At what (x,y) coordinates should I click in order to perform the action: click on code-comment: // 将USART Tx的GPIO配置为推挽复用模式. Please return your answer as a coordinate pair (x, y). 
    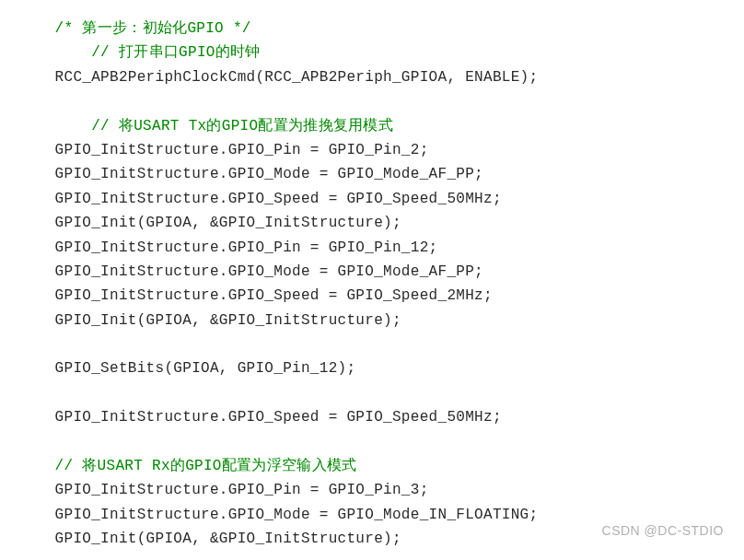
    Looking at the image, I should click on (242, 126).